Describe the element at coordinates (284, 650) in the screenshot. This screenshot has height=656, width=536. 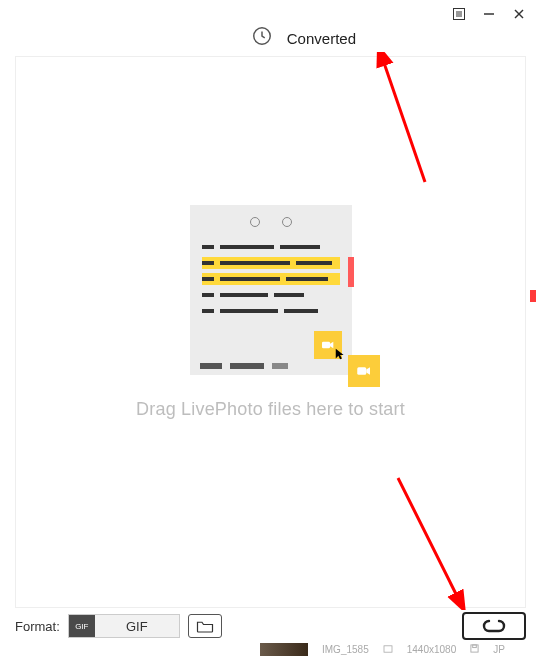
I see `thumbnail` at that location.